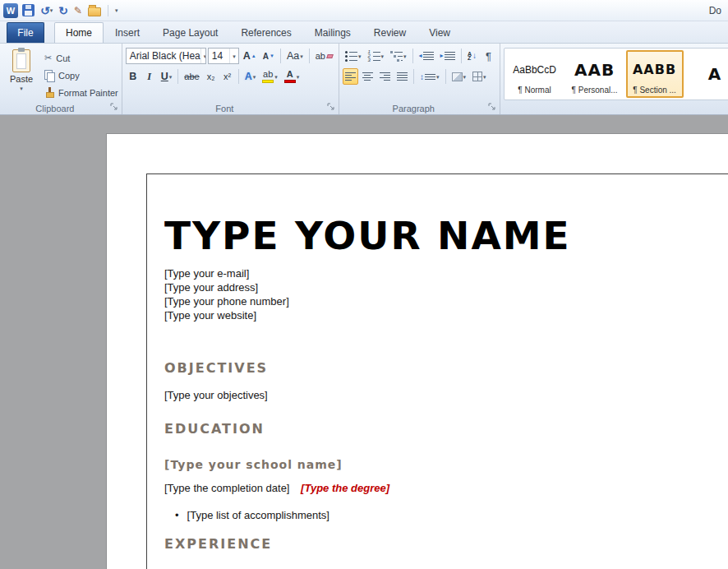 This screenshot has height=569, width=728. What do you see at coordinates (79, 33) in the screenshot?
I see `tab-home: Home` at bounding box center [79, 33].